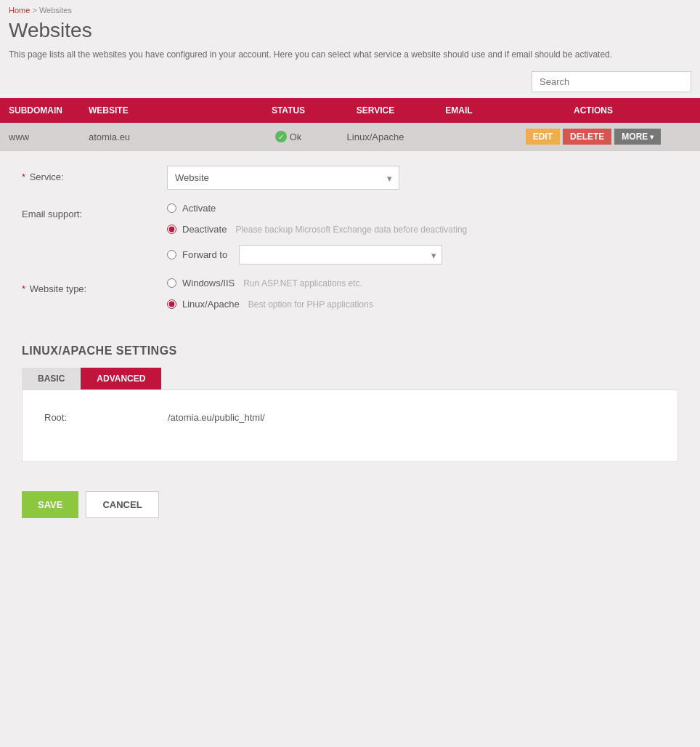 The height and width of the screenshot is (747, 700). I want to click on email-deactivate-label: Deactivate, so click(205, 230).